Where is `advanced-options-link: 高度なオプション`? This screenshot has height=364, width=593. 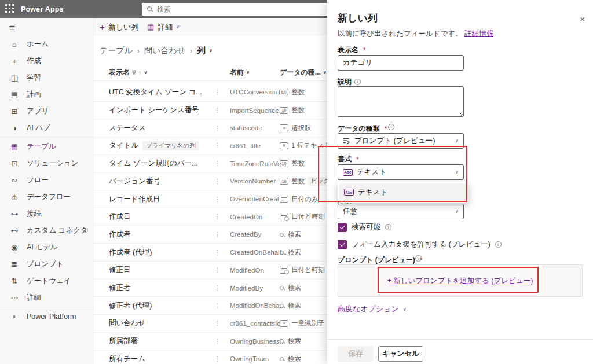
advanced-options-link: 高度なオプション is located at coordinates (372, 309).